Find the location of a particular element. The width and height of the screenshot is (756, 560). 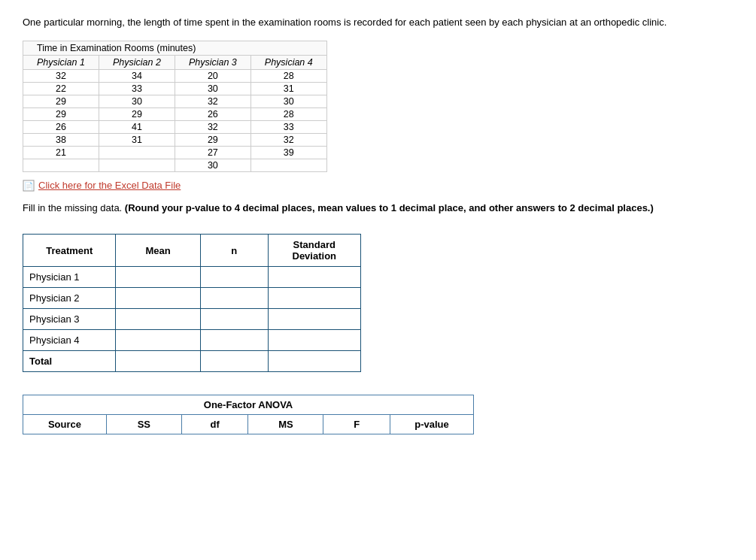

data-cell-5-1: 31 is located at coordinates (137, 140).